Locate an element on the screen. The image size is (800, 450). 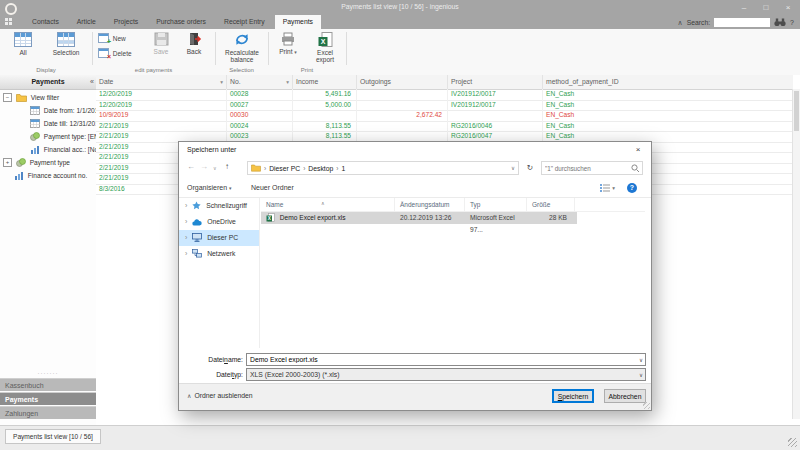
collapse-ribbon-icon: ∧ is located at coordinates (680, 23).